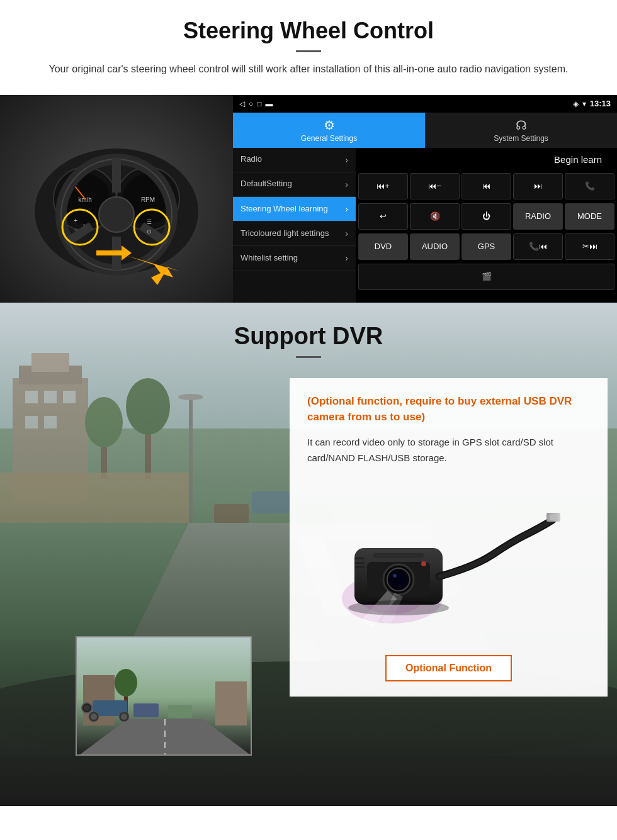 This screenshot has height=840, width=617. Describe the element at coordinates (538, 216) in the screenshot. I see `ctrl-btn-radio: RADIO` at that location.